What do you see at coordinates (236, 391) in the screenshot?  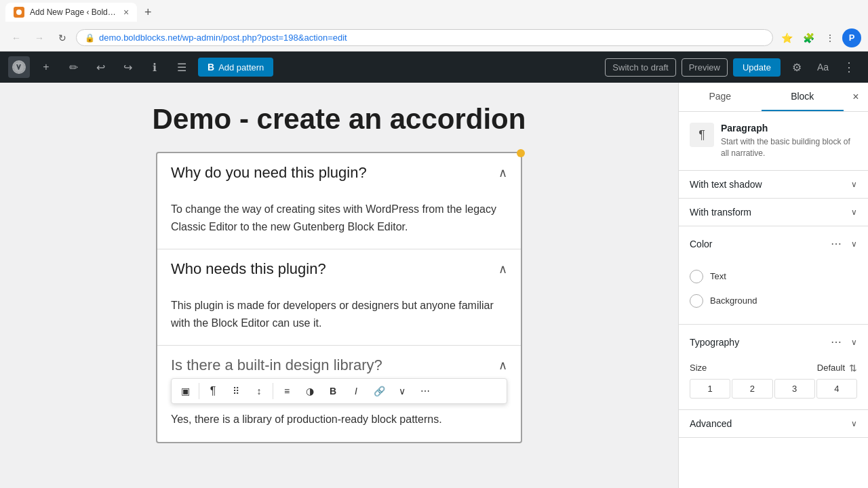 I see `drag-handle-btn: ⠿` at bounding box center [236, 391].